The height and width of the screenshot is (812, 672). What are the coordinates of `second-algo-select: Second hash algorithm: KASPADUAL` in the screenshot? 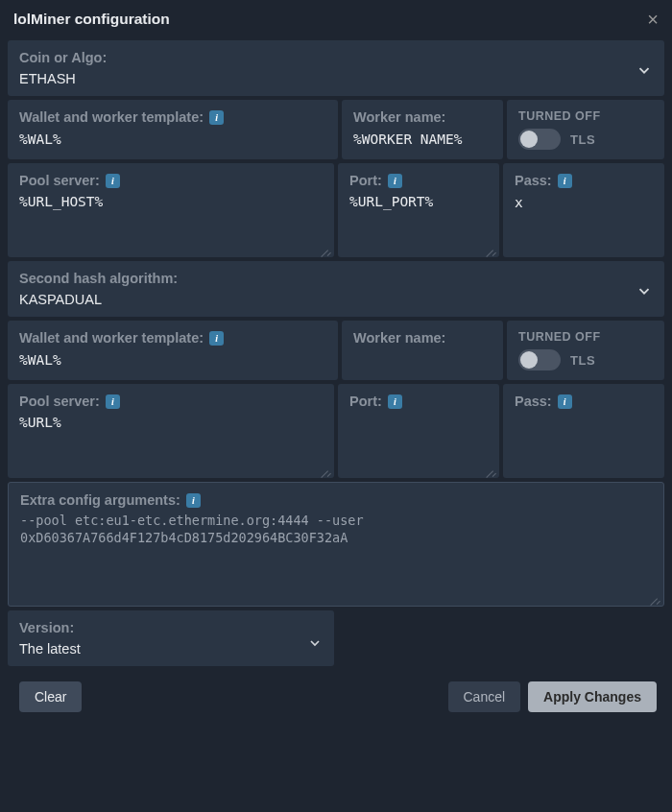 It's located at (336, 289).